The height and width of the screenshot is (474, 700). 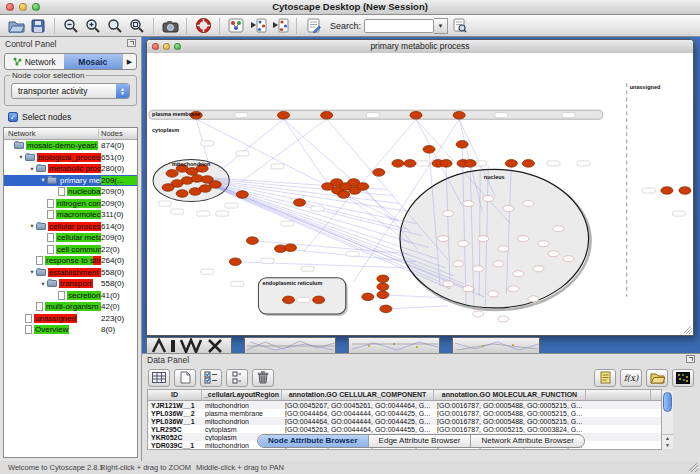 I want to click on node-color-dropdown: transporter activity ▲▼, so click(x=70, y=91).